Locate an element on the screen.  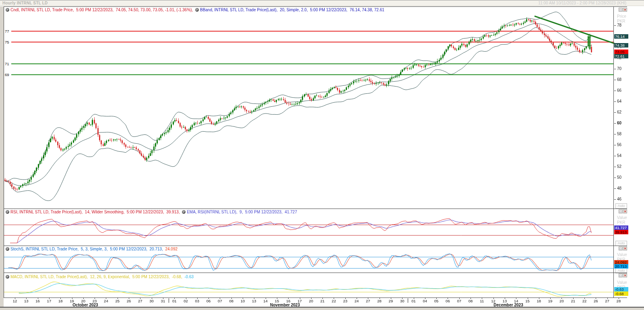
level-label: 75 is located at coordinates (7, 42).